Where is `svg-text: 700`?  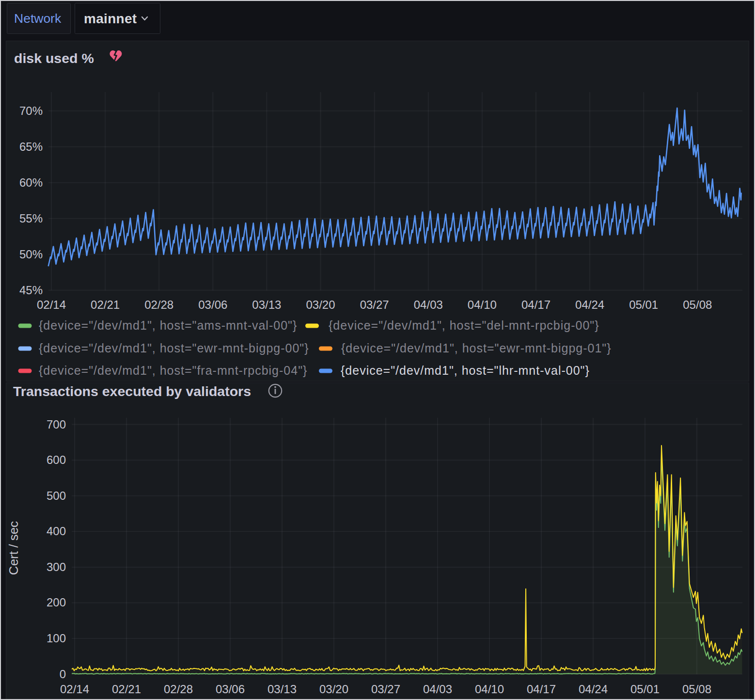 svg-text: 700 is located at coordinates (56, 425).